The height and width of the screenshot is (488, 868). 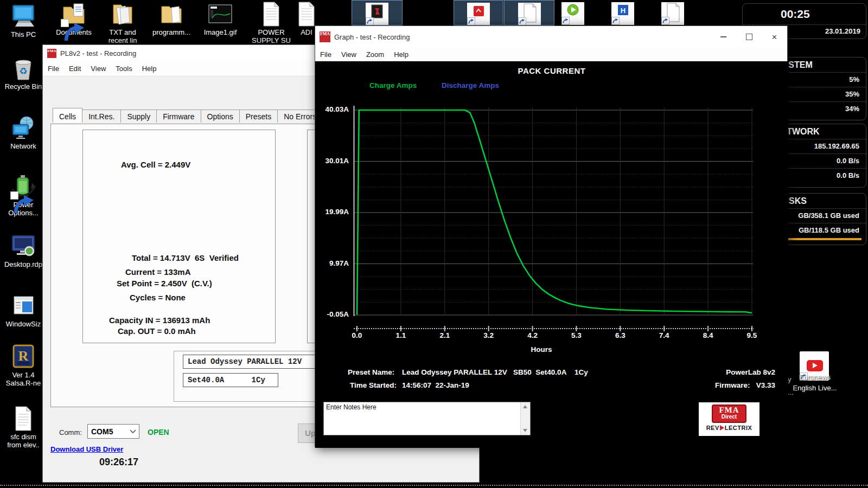 What do you see at coordinates (377, 13) in the screenshot?
I see `desktop-icon-fma-document-shortcut` at bounding box center [377, 13].